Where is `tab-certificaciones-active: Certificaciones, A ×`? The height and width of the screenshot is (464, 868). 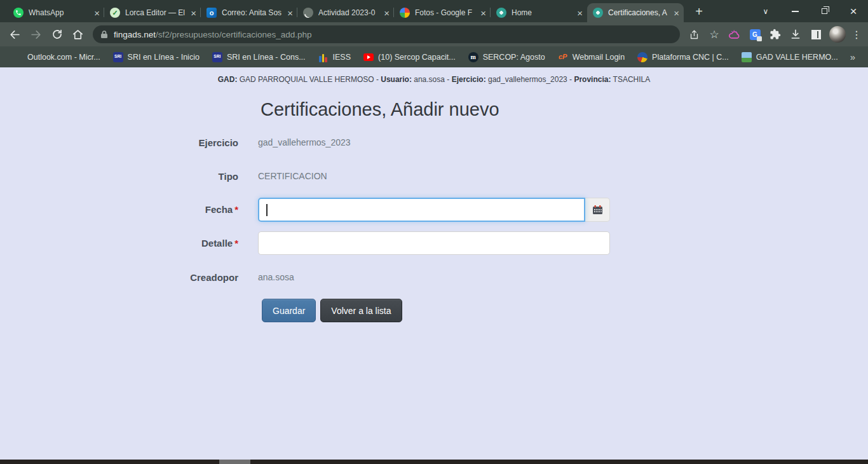
tab-certificaciones-active: Certificaciones, A × is located at coordinates (635, 13).